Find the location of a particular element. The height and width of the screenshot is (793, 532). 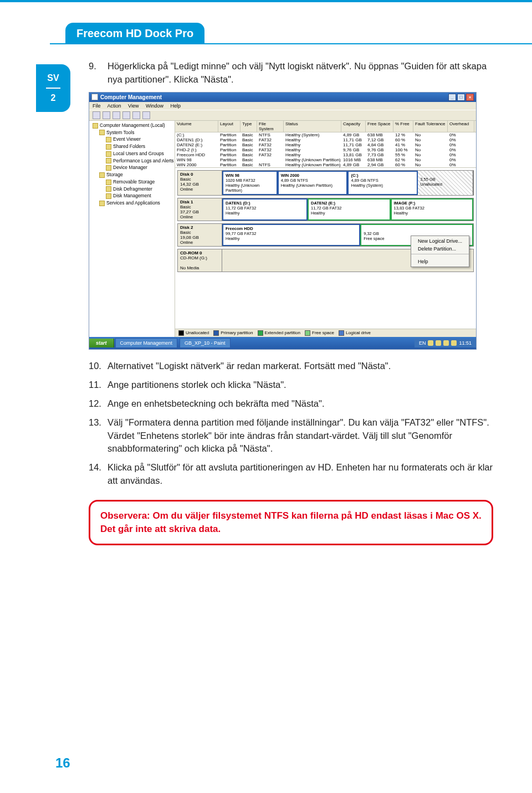

side-chapter: 2 is located at coordinates (53, 98).